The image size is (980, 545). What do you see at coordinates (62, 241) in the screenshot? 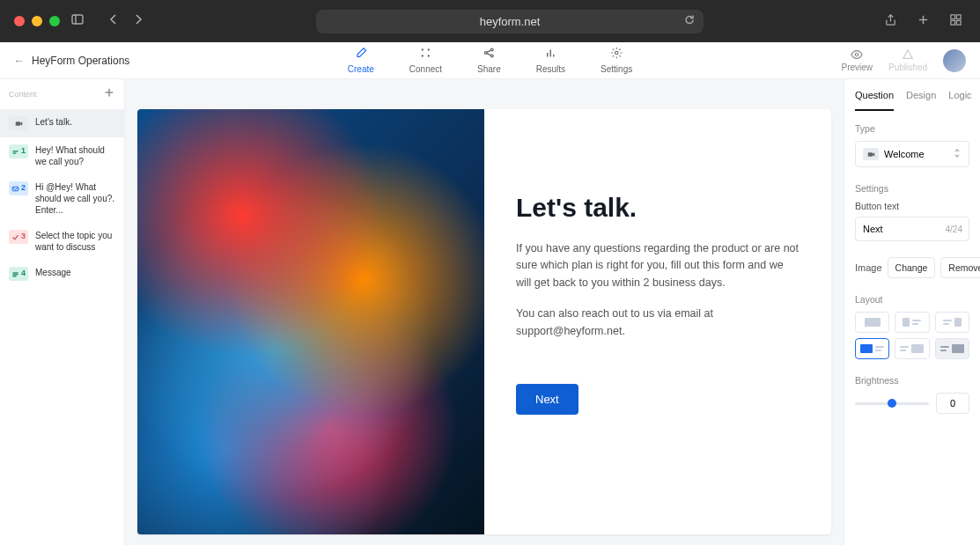
I see `question-item-3: 3 Select the topic you want to discuss` at bounding box center [62, 241].